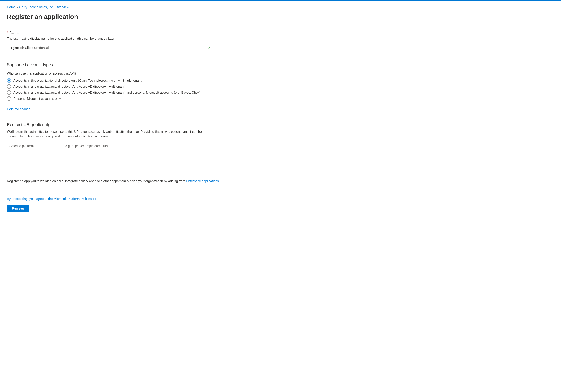 The image size is (561, 392). I want to click on name-label-text: Name, so click(15, 33).